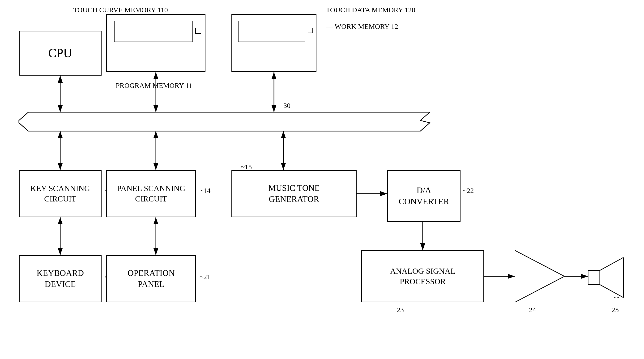 This screenshot has height=359, width=644. What do you see at coordinates (468, 190) in the screenshot?
I see `da-converter-id: ~22` at bounding box center [468, 190].